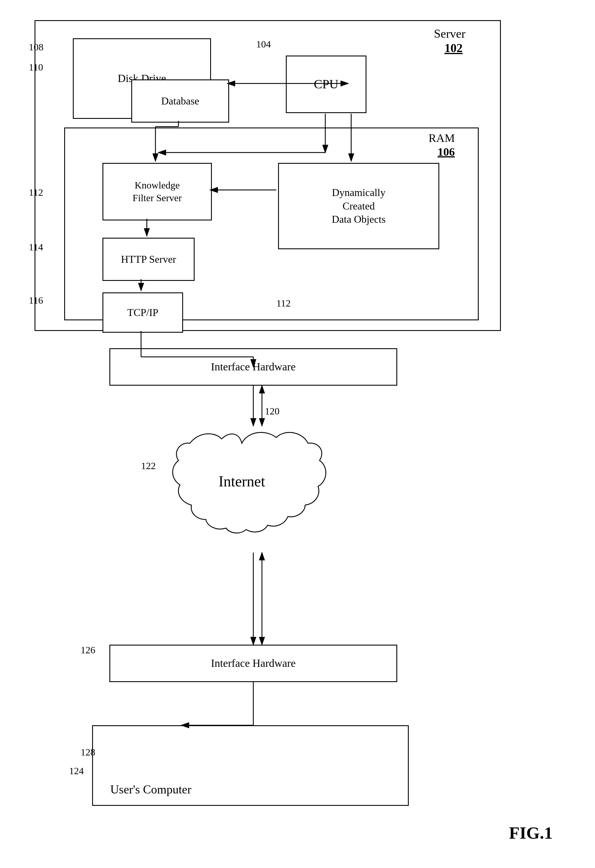  Describe the element at coordinates (36, 47) in the screenshot. I see `ref-108: 108` at that location.